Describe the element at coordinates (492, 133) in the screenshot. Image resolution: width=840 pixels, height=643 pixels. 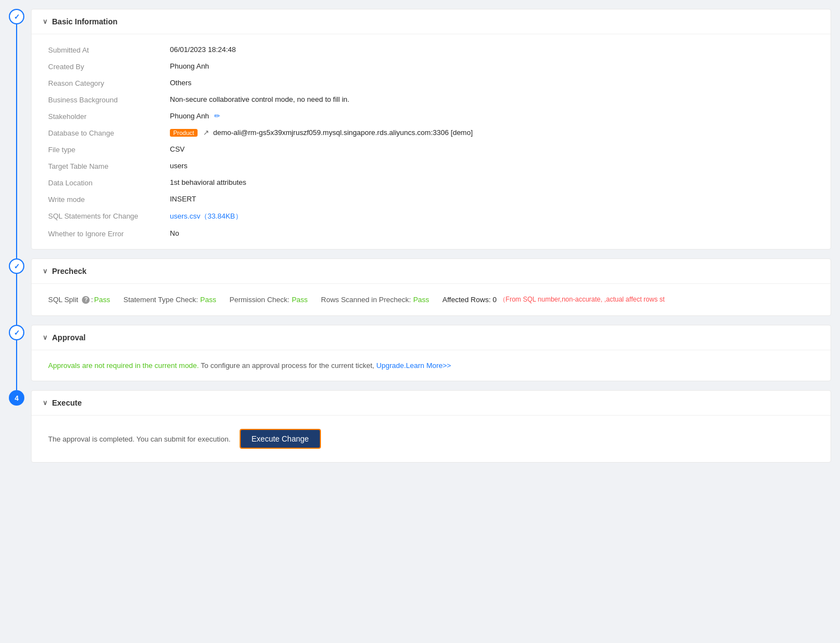
I see `database-value: Product ↗ demo-ali@rm-gs5x39xmjruszf059.…` at that location.